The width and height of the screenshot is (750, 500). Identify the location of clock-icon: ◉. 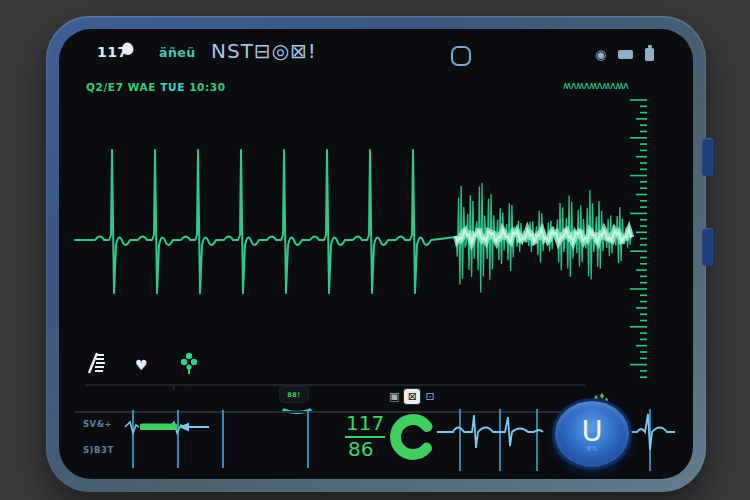
(600, 54).